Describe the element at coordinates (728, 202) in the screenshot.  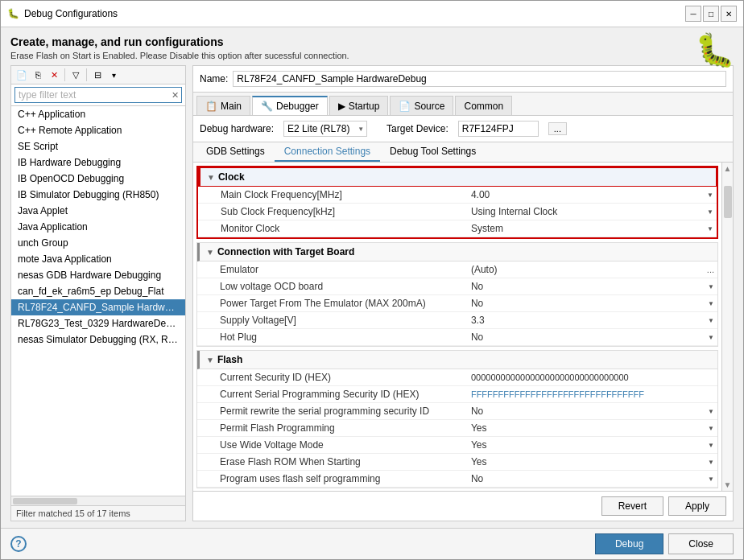
I see `scrollbar-thumb` at that location.